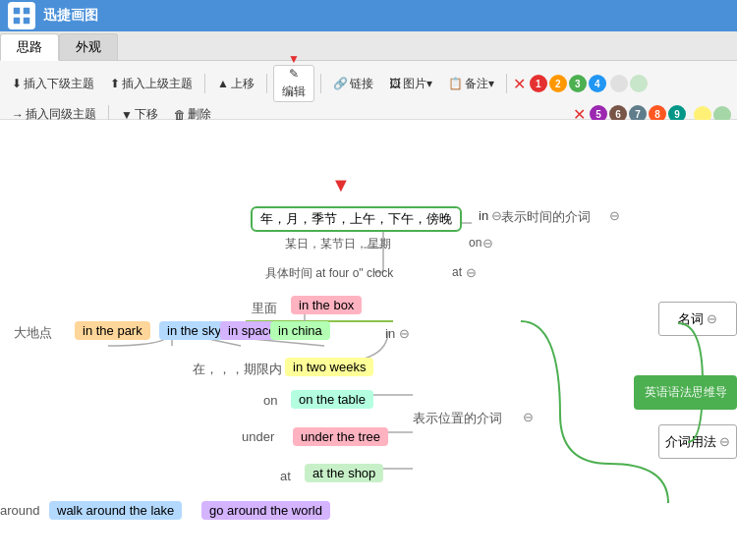  I want to click on link-button: 🔗 链接, so click(354, 84).